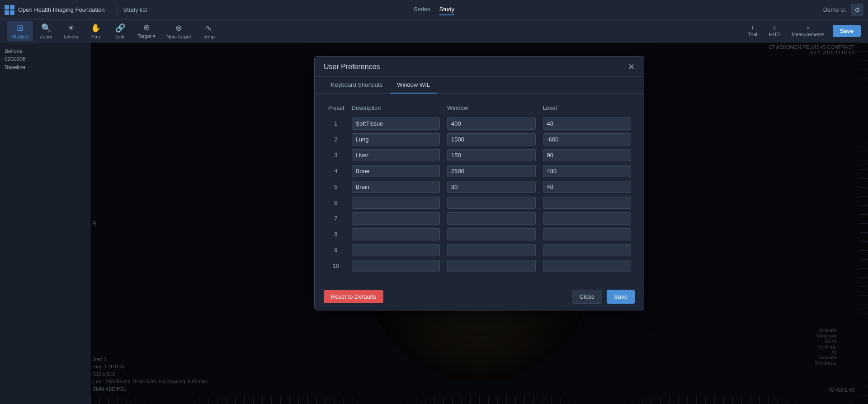 The height and width of the screenshot is (404, 868). I want to click on toolbar-right: ℹ Trial ☰ HUD ≡ Measurements Save, so click(802, 31).